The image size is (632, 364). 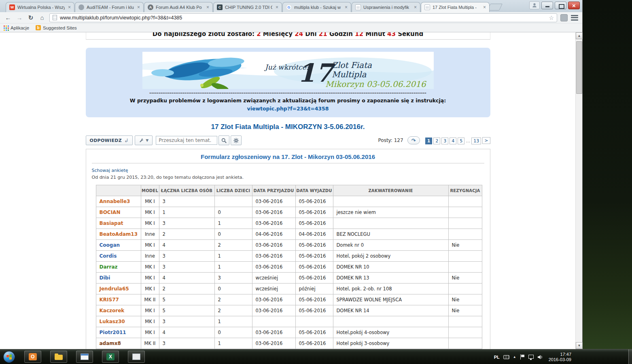 What do you see at coordinates (540, 357) in the screenshot?
I see `speaker-icon` at bounding box center [540, 357].